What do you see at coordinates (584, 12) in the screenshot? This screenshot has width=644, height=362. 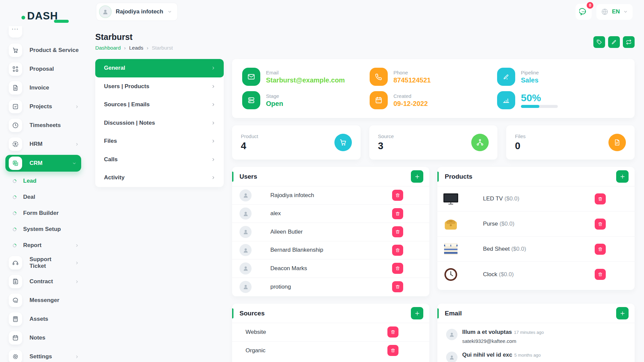 I see `chat-notification-icon` at bounding box center [584, 12].